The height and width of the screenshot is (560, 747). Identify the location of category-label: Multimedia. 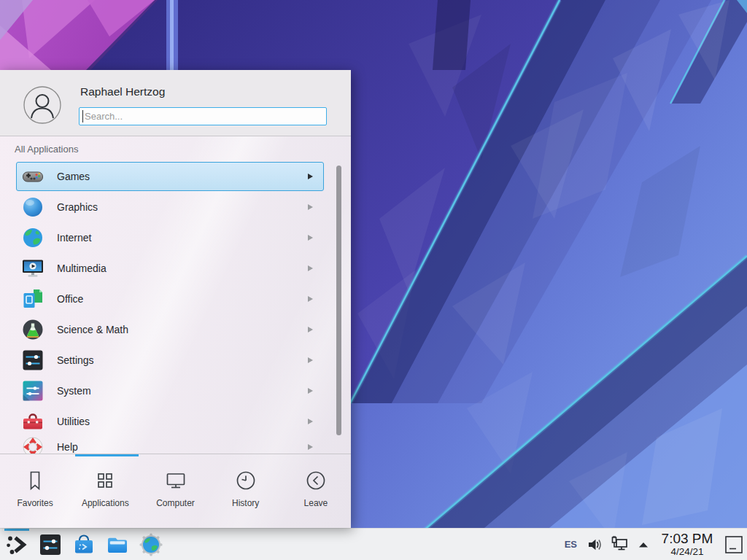
(82, 268).